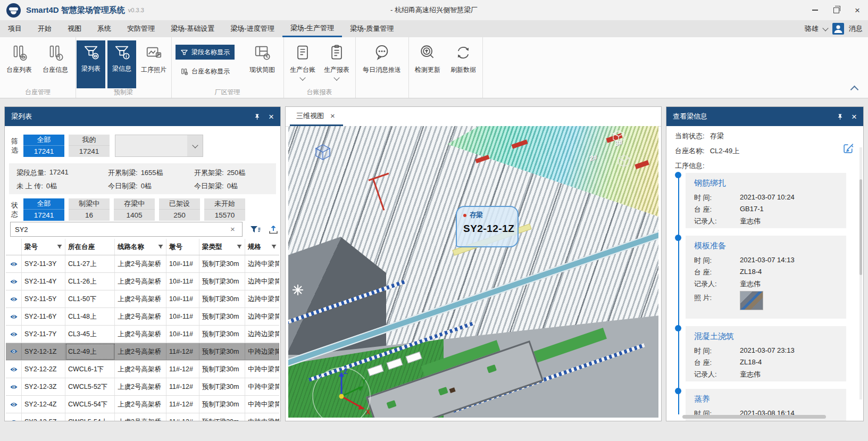 The image size is (868, 441). What do you see at coordinates (857, 10) in the screenshot?
I see `close-button: ×` at bounding box center [857, 10].